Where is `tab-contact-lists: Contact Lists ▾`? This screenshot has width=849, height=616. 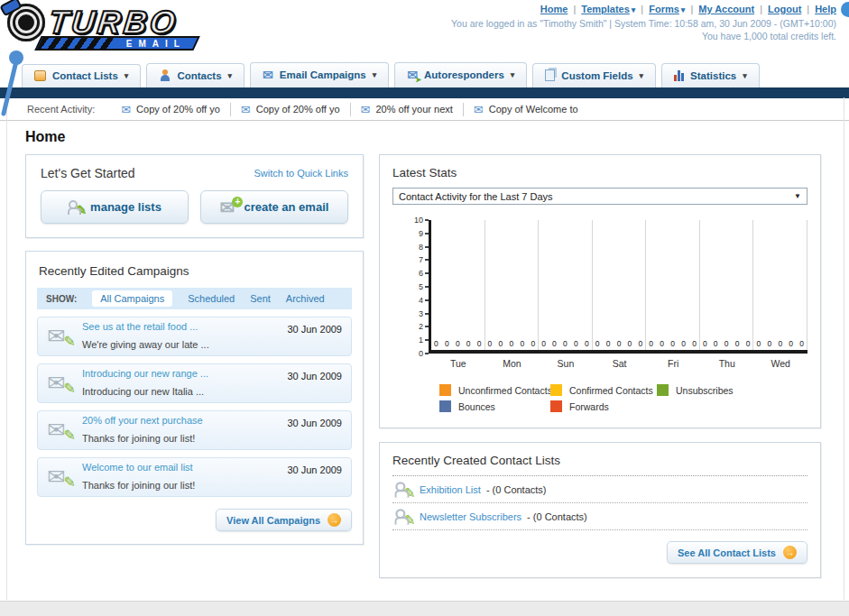 tab-contact-lists: Contact Lists ▾ is located at coordinates (81, 76).